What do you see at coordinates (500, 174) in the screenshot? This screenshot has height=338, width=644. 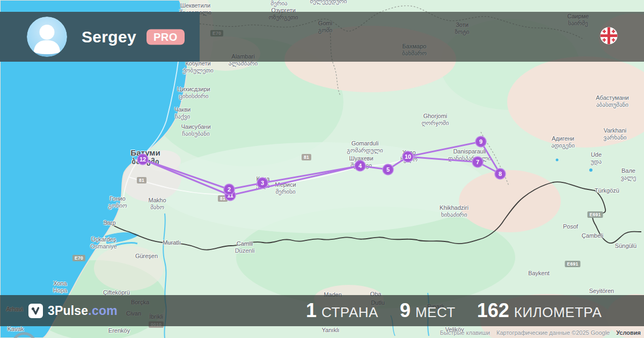 I see `svg-text: 8` at bounding box center [500, 174].